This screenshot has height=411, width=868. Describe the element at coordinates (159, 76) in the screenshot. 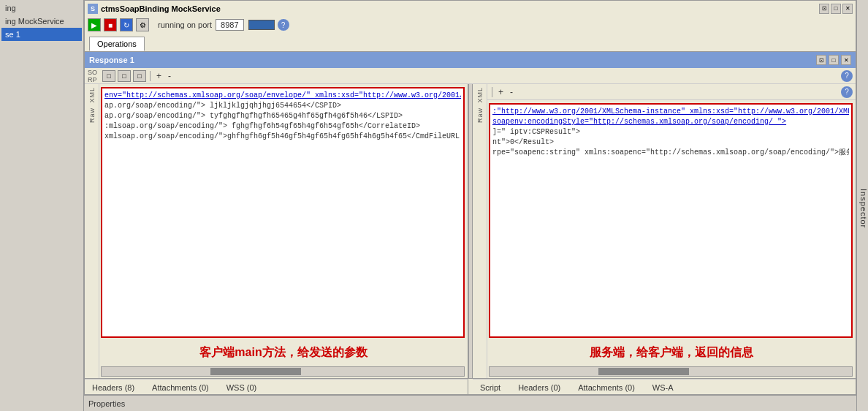

I see `rtoolbar-add: +` at that location.